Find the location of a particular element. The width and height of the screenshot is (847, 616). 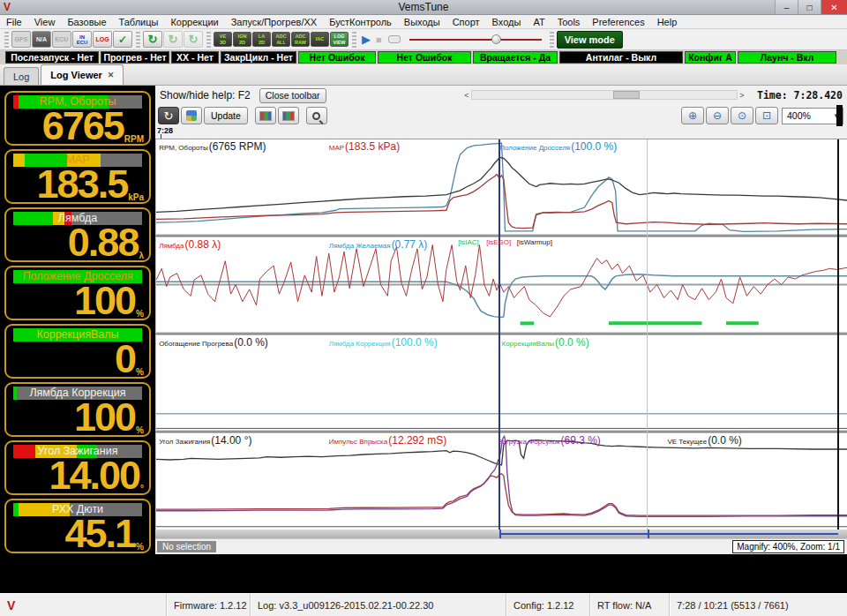

statusbar-item-4: 7:28 / 10:21 (5513 / 7661) is located at coordinates (751, 605).